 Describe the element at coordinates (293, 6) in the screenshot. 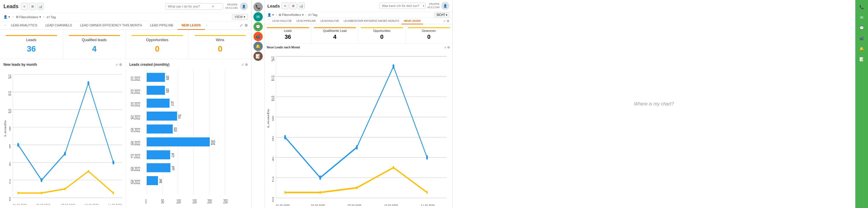

I see `s2-grid-icon: ⊞` at that location.